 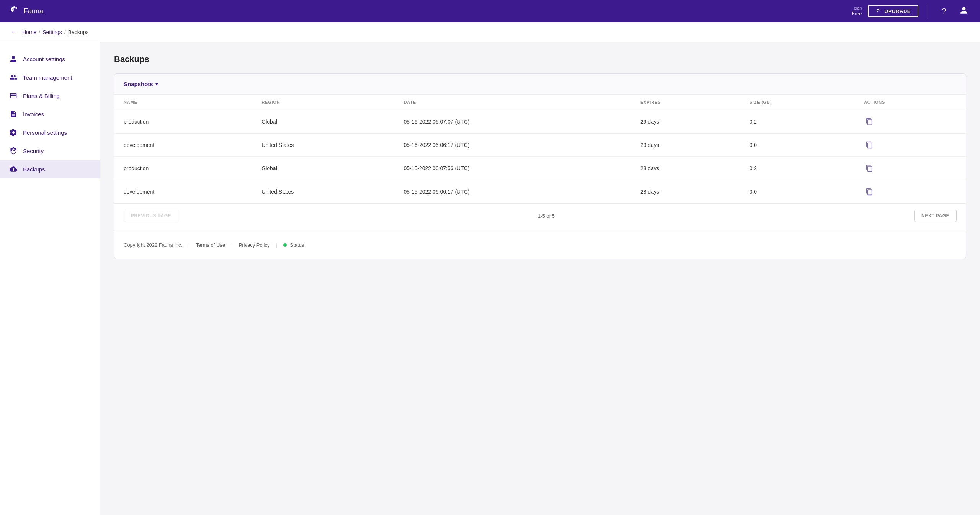 What do you see at coordinates (323, 145) in the screenshot?
I see `cell-region-1: United States` at bounding box center [323, 145].